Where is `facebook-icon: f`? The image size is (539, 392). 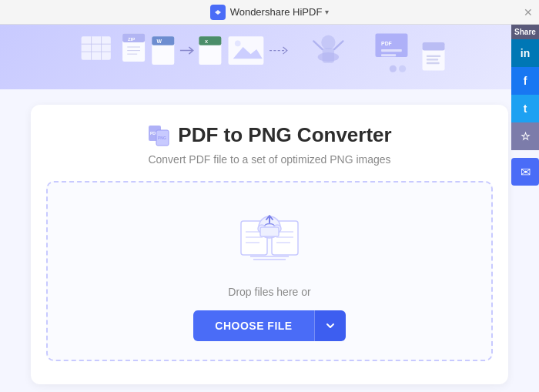 facebook-icon: f is located at coordinates (525, 81).